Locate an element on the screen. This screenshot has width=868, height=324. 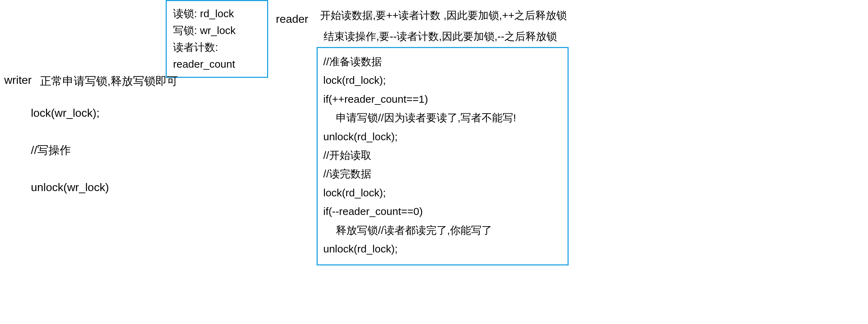
reader-desc-end: 结束读操作,要--读者计数,因此要加锁,--之后释放锁 is located at coordinates (440, 36).